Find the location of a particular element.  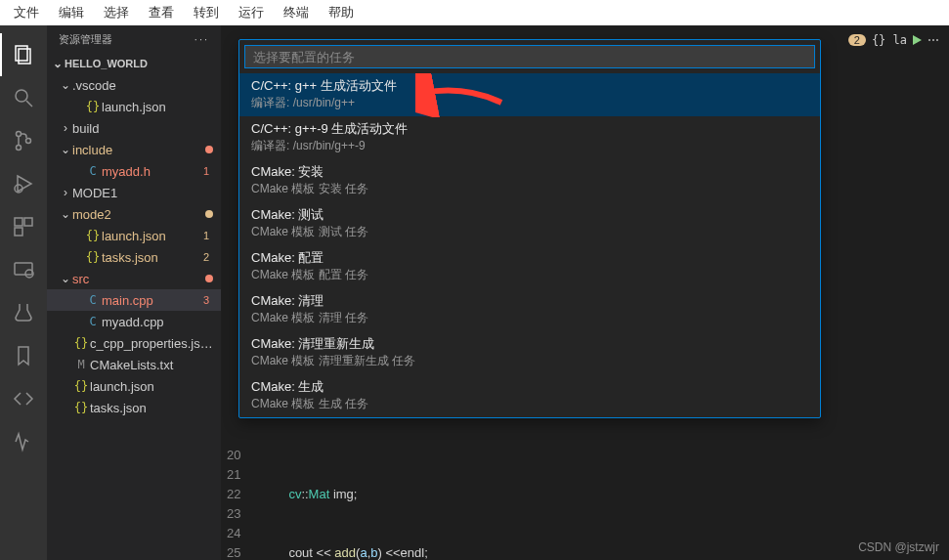

tree-label: launch.json is located at coordinates (157, 108).